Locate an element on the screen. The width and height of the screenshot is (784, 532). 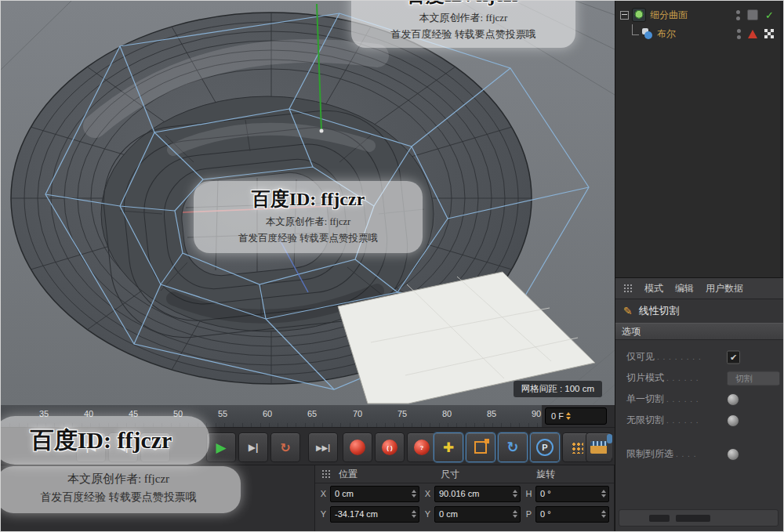
restrict-selection-toggle is located at coordinates (733, 454).